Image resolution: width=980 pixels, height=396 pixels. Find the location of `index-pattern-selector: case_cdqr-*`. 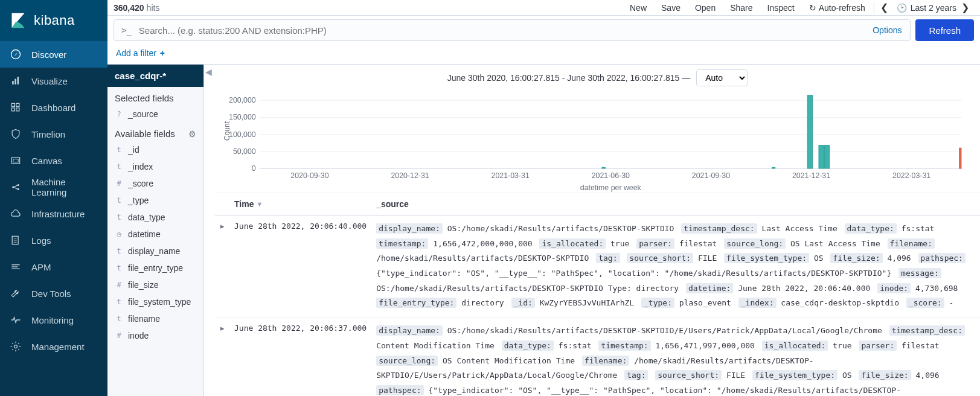

index-pattern-selector: case_cdqr-* is located at coordinates (156, 76).